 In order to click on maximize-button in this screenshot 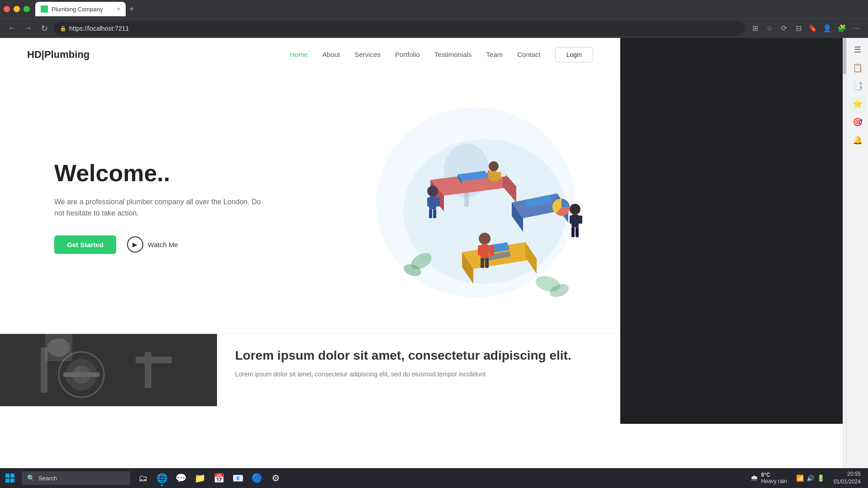, I will do `click(27, 9)`.